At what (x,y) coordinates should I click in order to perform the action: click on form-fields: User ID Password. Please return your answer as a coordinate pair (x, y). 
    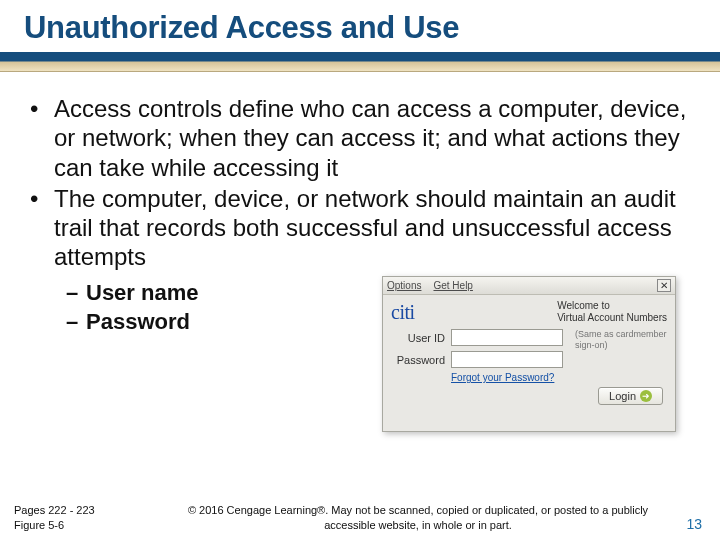
    Looking at the image, I should click on (477, 348).